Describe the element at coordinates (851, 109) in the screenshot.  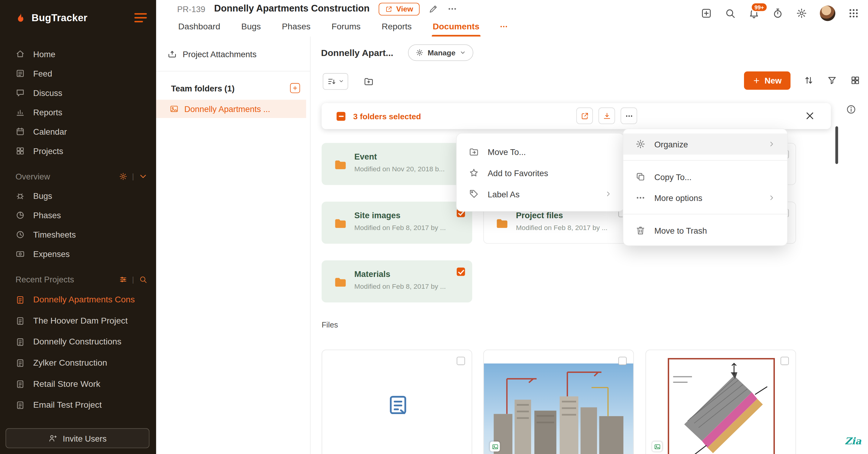
I see `info-panel-icon` at that location.